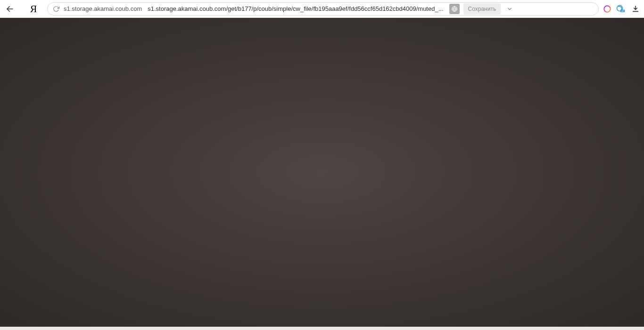 This screenshot has height=330, width=644. What do you see at coordinates (620, 9) in the screenshot?
I see `adblock-icon: off` at bounding box center [620, 9].